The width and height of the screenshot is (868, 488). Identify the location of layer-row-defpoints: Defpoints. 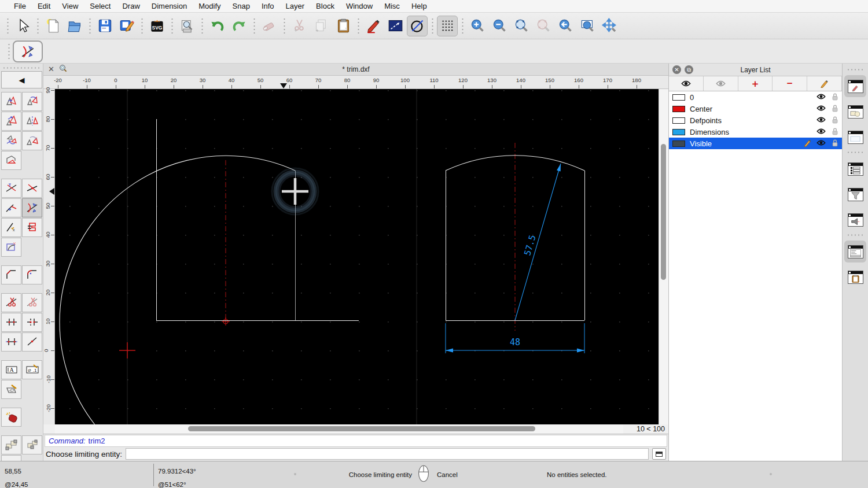
(756, 120).